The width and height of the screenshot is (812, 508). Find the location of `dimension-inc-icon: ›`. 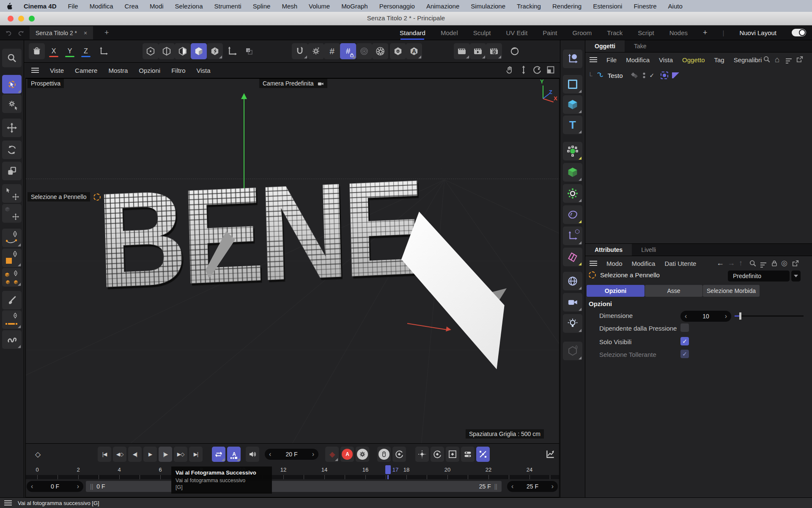

dimension-inc-icon: › is located at coordinates (726, 316).